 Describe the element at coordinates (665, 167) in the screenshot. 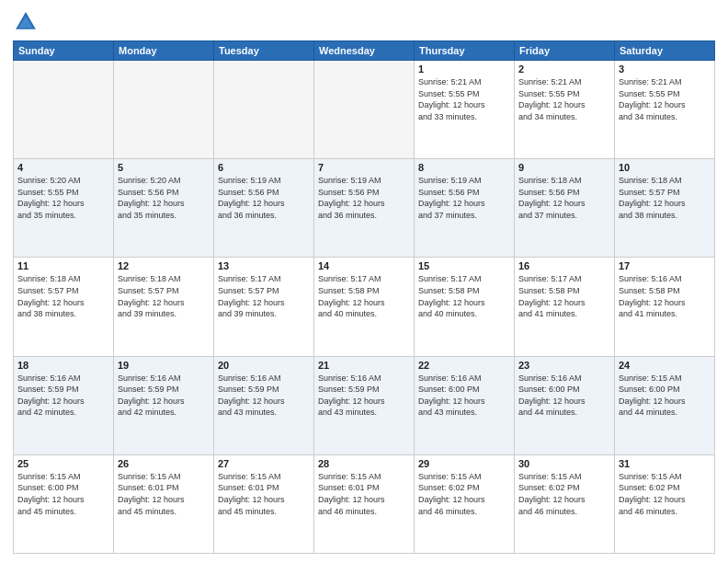

I see `day-number: 10` at that location.